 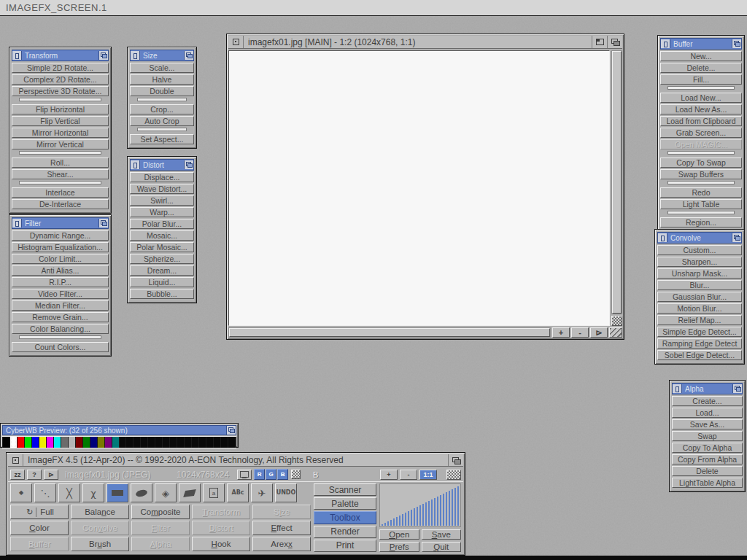 I want to click on redo-button: Redo, so click(x=701, y=192).